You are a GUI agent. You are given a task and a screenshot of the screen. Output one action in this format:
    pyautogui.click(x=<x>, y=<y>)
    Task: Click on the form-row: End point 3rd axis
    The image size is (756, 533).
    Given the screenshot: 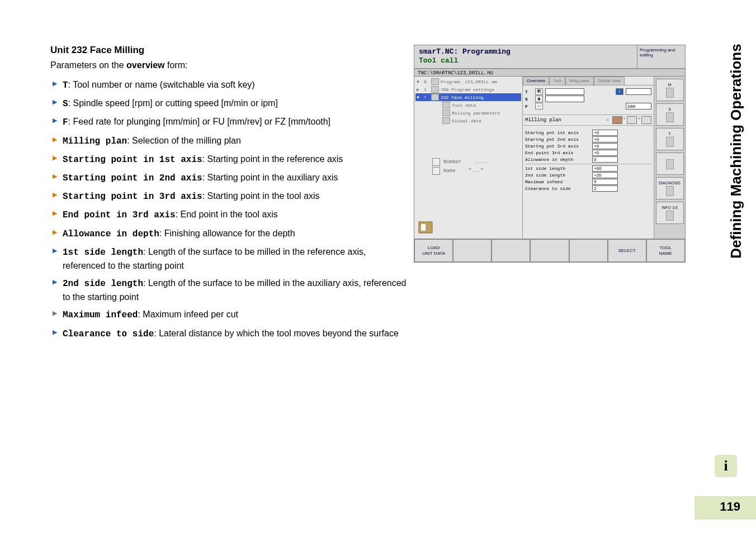 What is the action you would take?
    pyautogui.click(x=588, y=153)
    